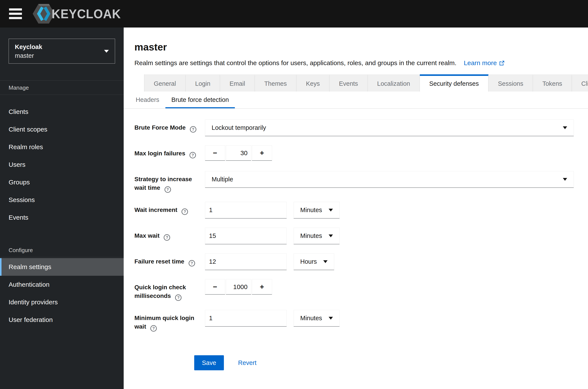  What do you see at coordinates (148, 236) in the screenshot?
I see `field-label-text: Max wait` at bounding box center [148, 236].